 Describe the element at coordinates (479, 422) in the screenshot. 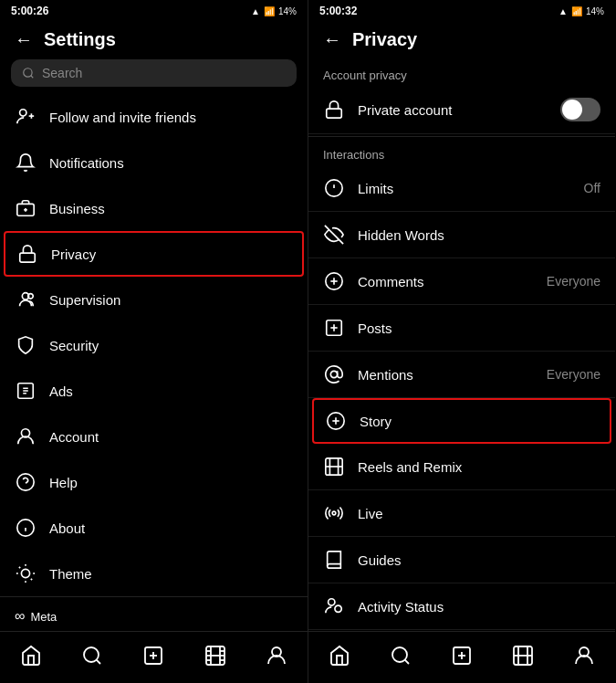

I see `story-label: Story` at that location.